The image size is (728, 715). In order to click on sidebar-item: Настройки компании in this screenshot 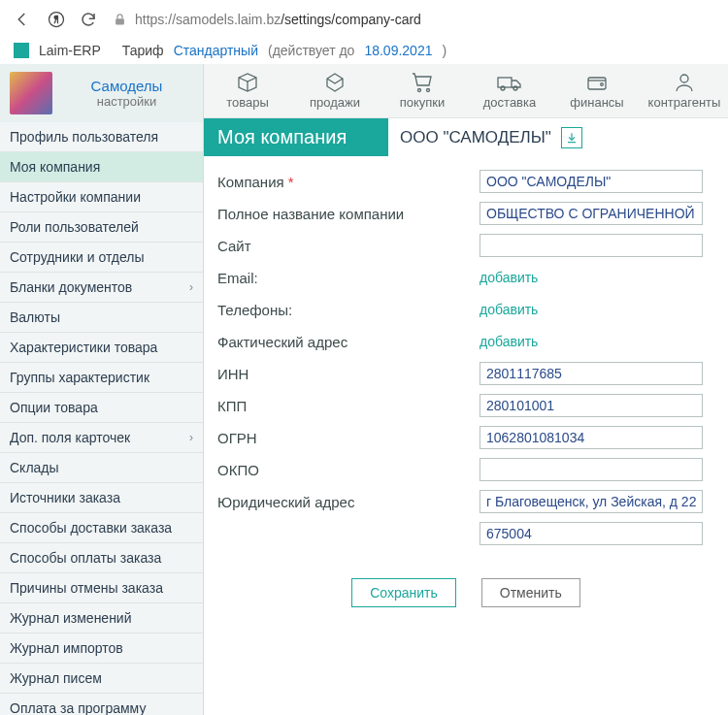, I will do `click(101, 198)`.